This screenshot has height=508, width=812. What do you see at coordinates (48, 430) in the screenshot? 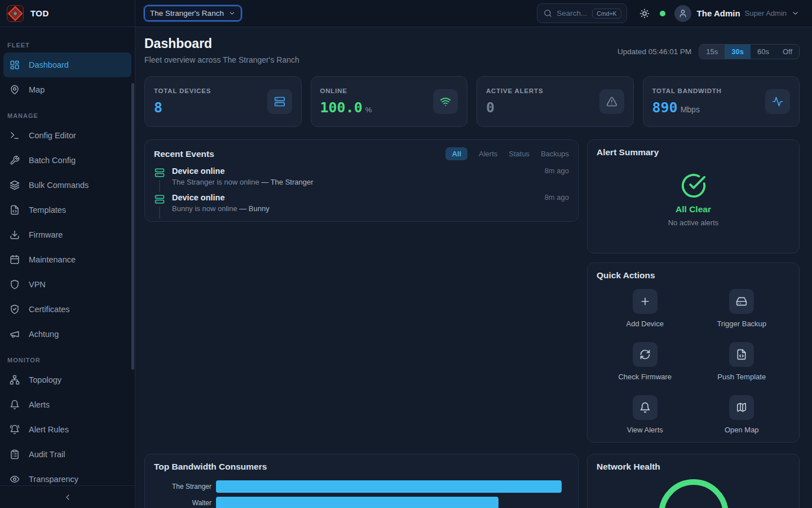
I see `sidebar-item-label: Alert Rules` at bounding box center [48, 430].